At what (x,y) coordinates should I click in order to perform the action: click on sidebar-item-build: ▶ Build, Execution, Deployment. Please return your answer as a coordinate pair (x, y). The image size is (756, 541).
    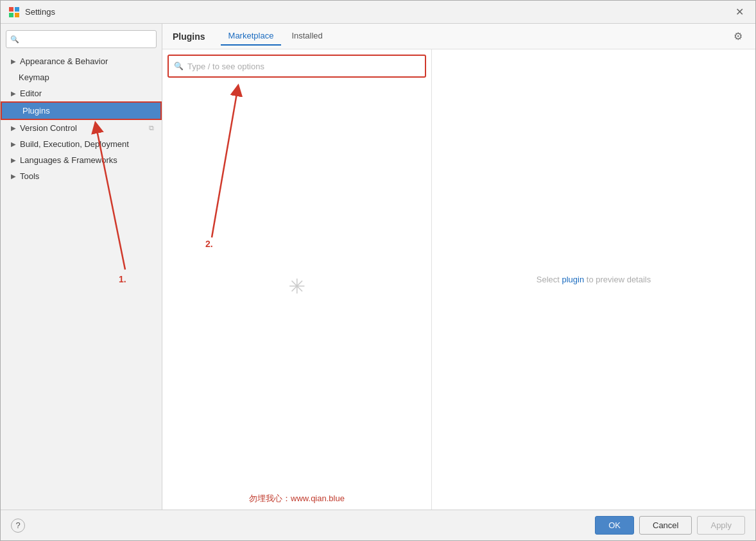
    Looking at the image, I should click on (81, 144).